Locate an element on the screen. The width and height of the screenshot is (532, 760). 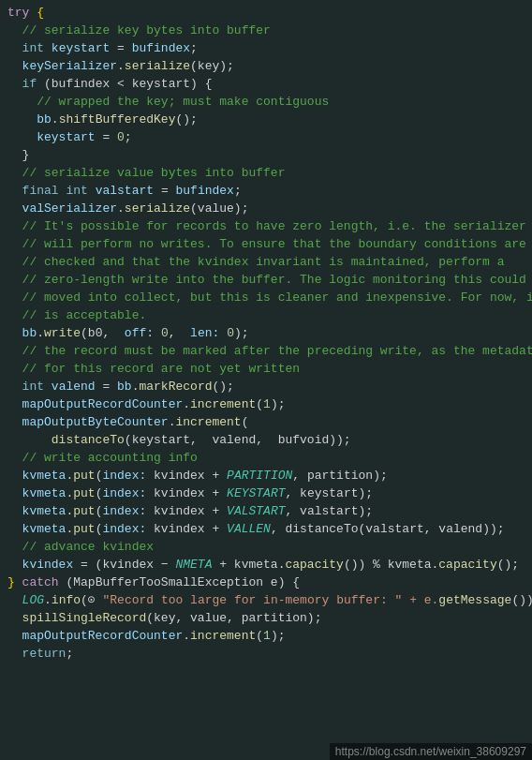
code-token: LOG is located at coordinates (34, 600).